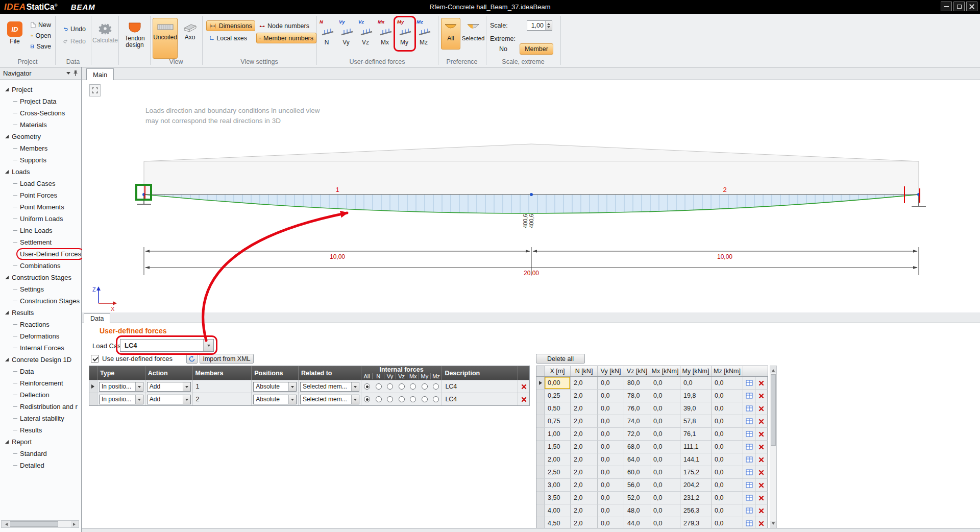  I want to click on new-button: New, so click(41, 25).